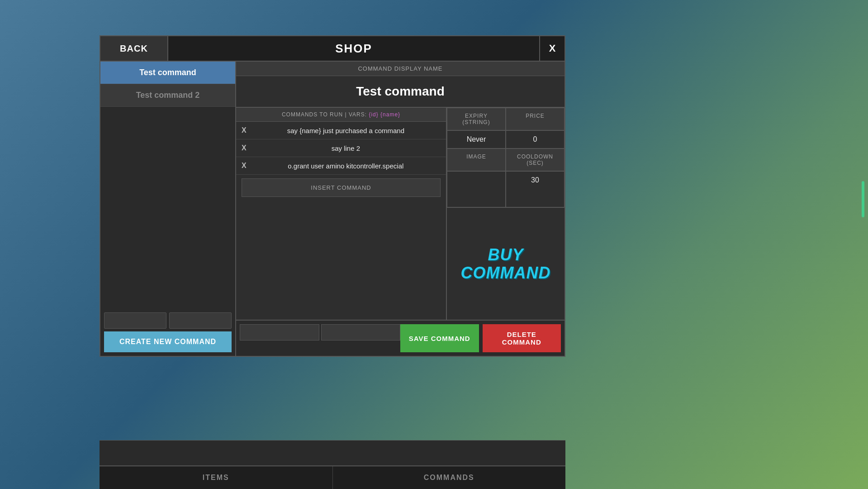 The image size is (868, 489). Describe the element at coordinates (216, 478) in the screenshot. I see `tab-items: ITEMS` at that location.